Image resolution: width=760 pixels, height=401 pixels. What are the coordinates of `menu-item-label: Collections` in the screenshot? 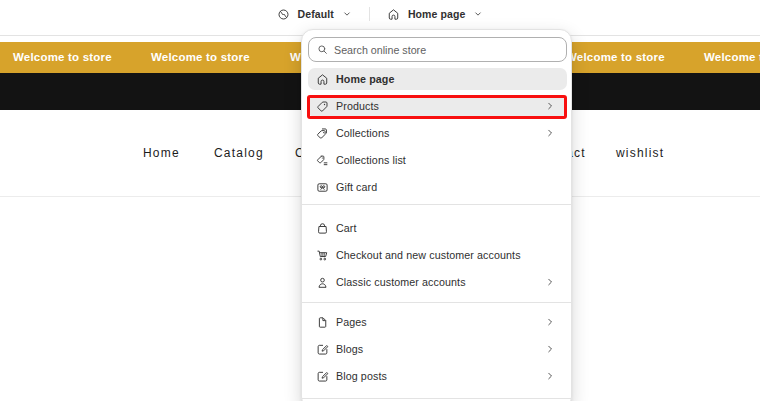 It's located at (362, 133).